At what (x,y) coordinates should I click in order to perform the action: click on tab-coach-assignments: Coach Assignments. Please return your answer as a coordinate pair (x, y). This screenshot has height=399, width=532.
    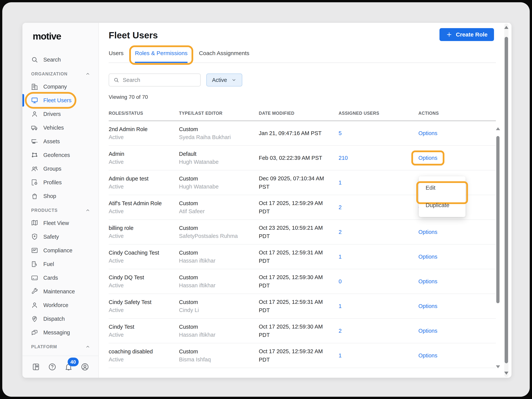
    Looking at the image, I should click on (224, 56).